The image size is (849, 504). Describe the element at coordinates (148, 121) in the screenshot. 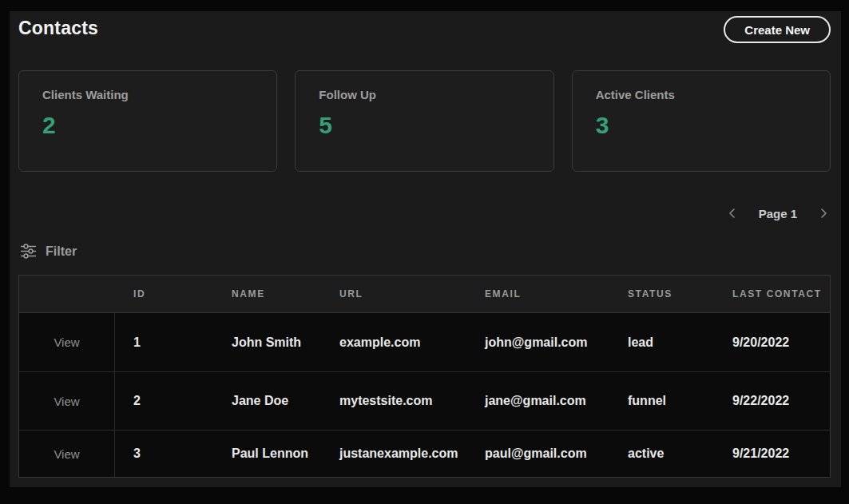

I see `stat-card-clients-waiting: Clients Waiting 2` at that location.